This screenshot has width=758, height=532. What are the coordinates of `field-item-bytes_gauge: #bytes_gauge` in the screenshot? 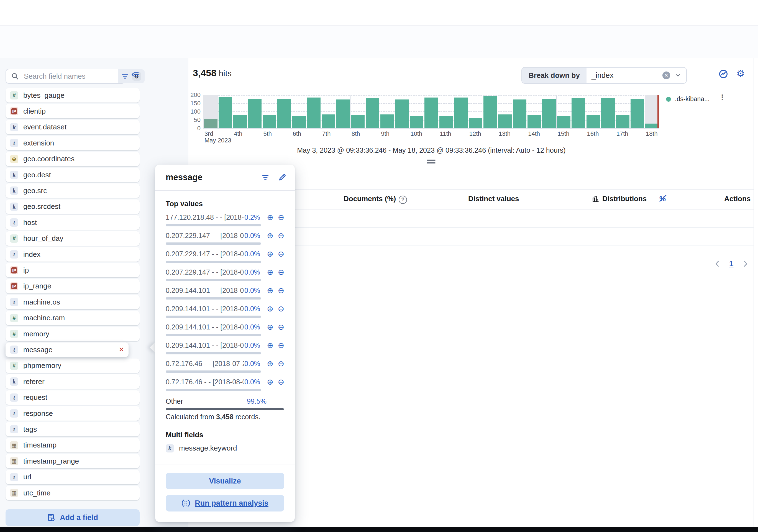 It's located at (73, 95).